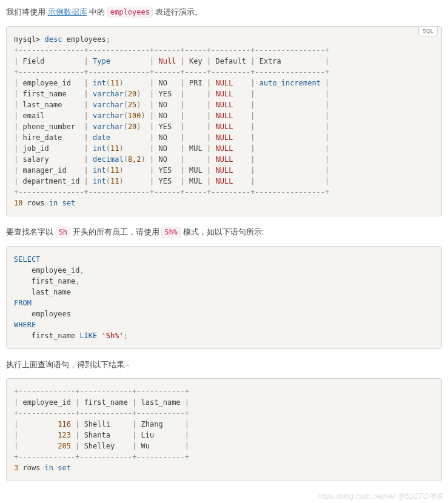  Describe the element at coordinates (224, 12) in the screenshot. I see `intro-paragraph: 我们将使用 示例数据库 中的 employees 表进行演示。` at that location.